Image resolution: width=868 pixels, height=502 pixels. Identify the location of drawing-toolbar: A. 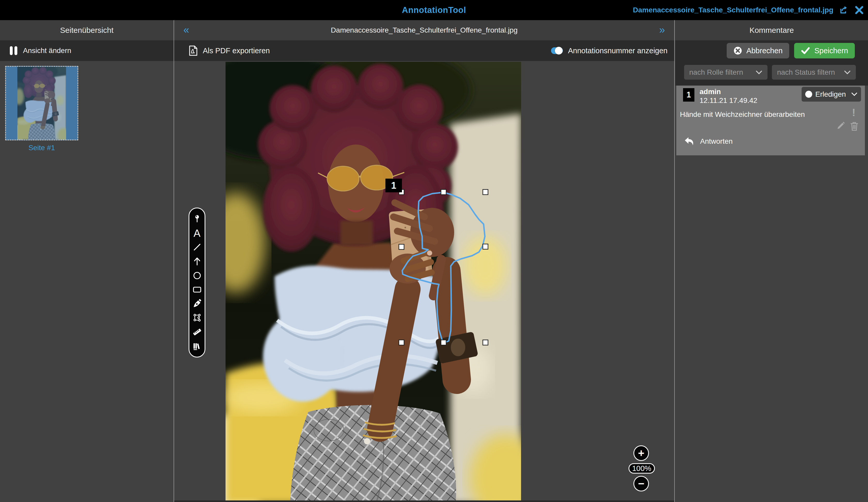
(197, 283).